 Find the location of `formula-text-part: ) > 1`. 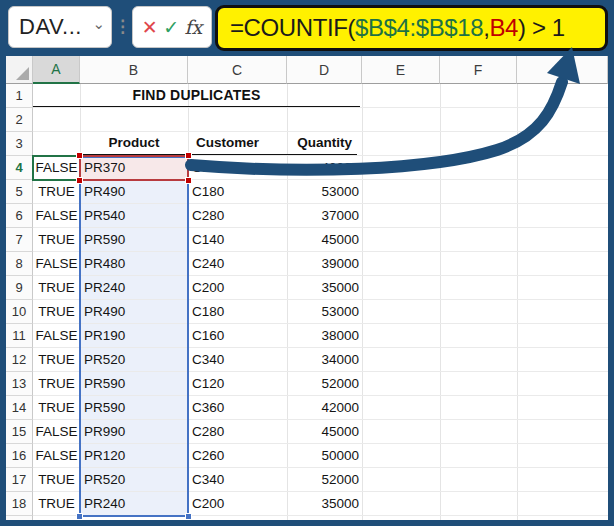

formula-text-part: ) > 1 is located at coordinates (542, 28).